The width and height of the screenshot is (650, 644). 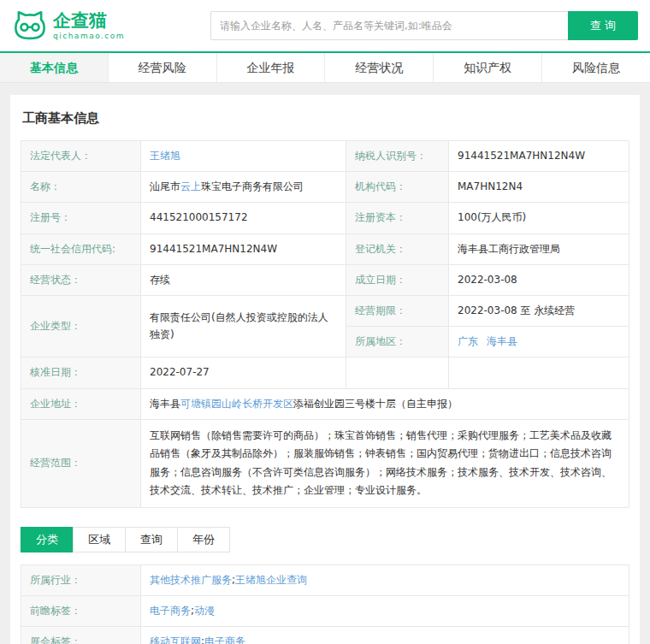 I want to click on company-name-label: 名称：, so click(x=81, y=187).